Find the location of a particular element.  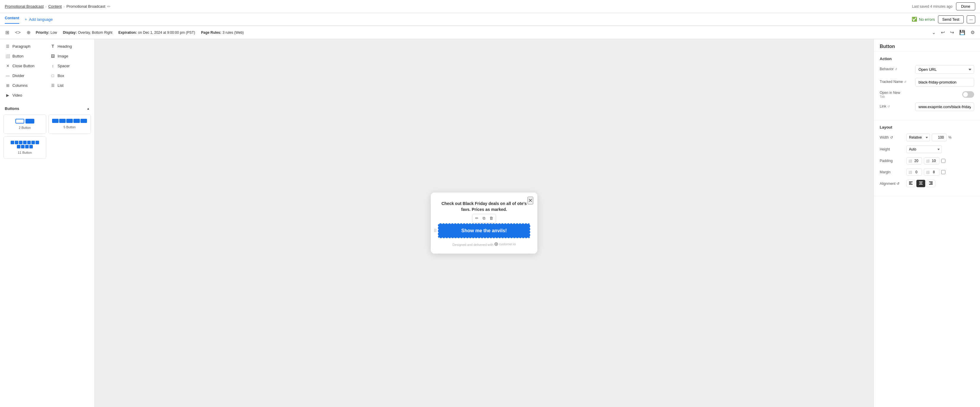

popup-edit-button: ✏ is located at coordinates (477, 219).